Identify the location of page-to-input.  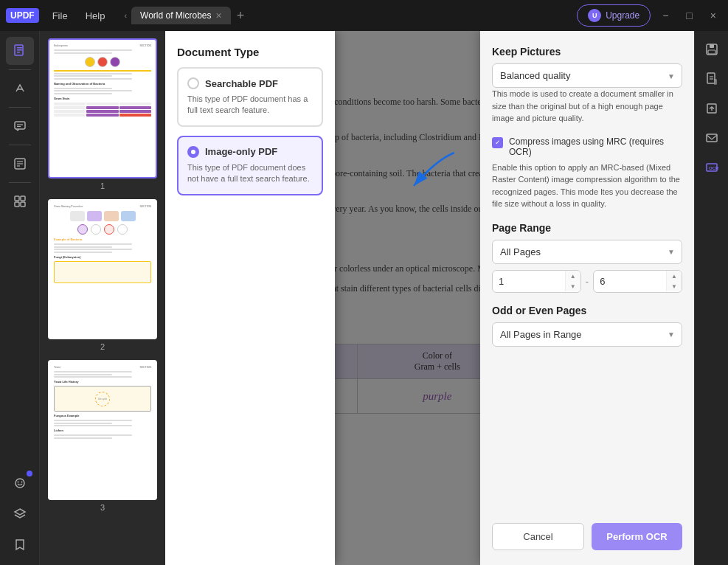
(630, 282).